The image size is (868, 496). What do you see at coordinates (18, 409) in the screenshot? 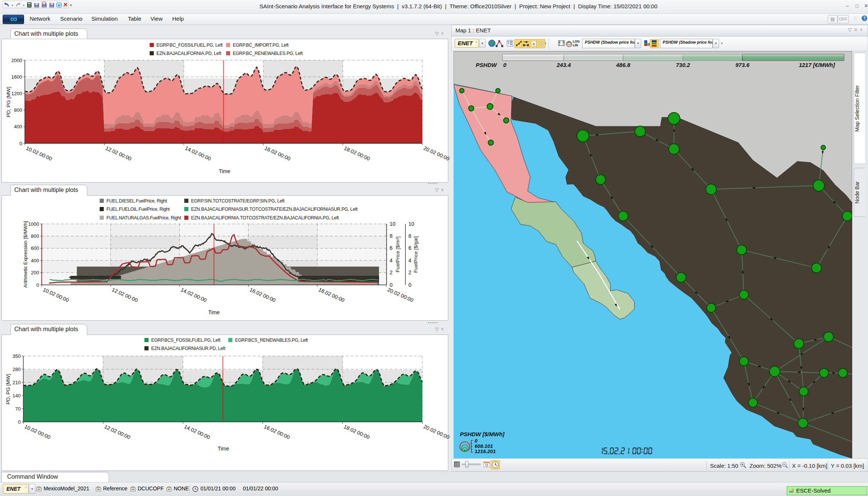
I see `svg-text: 70` at bounding box center [18, 409].